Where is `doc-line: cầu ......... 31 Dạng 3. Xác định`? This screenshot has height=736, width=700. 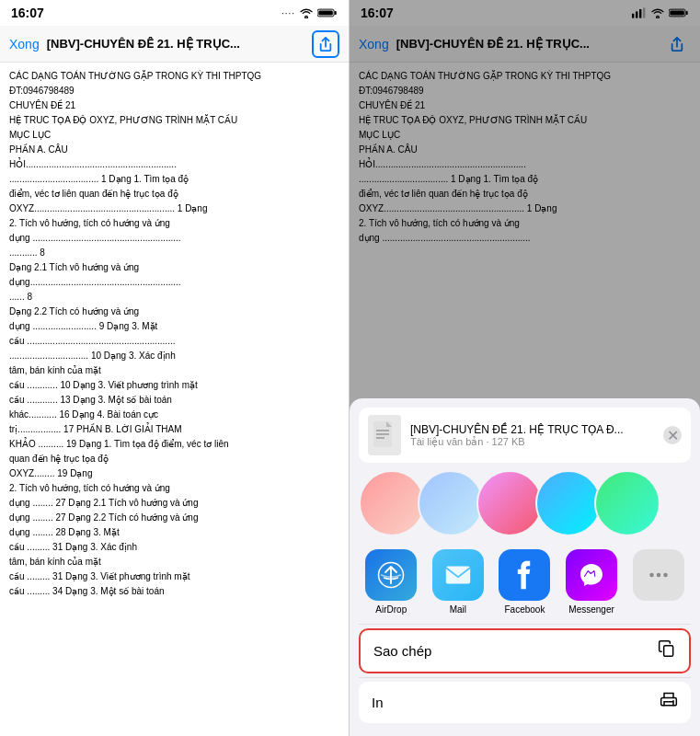
doc-line: cầu ......... 31 Dạng 3. Xác định is located at coordinates (175, 547).